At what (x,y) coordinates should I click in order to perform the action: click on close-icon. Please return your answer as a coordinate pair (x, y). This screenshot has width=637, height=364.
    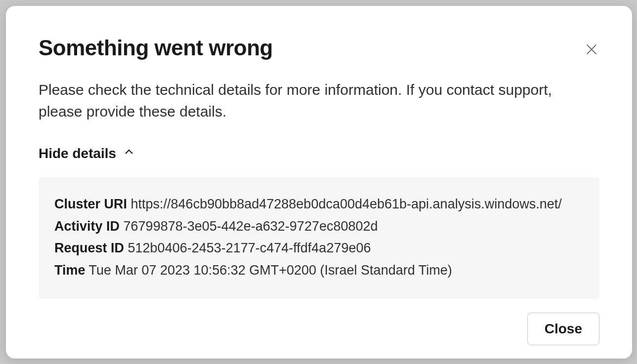
    Looking at the image, I should click on (592, 49).